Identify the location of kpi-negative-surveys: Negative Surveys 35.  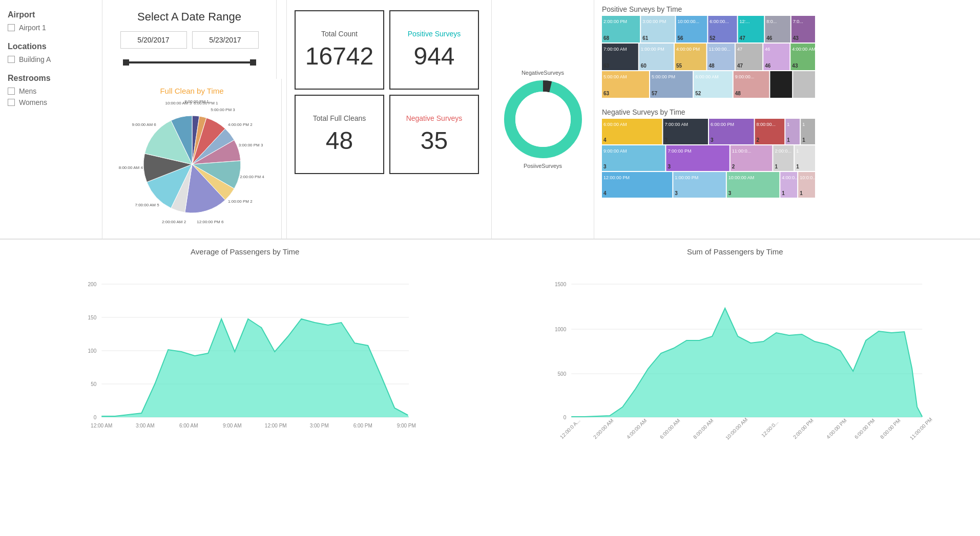
(434, 134).